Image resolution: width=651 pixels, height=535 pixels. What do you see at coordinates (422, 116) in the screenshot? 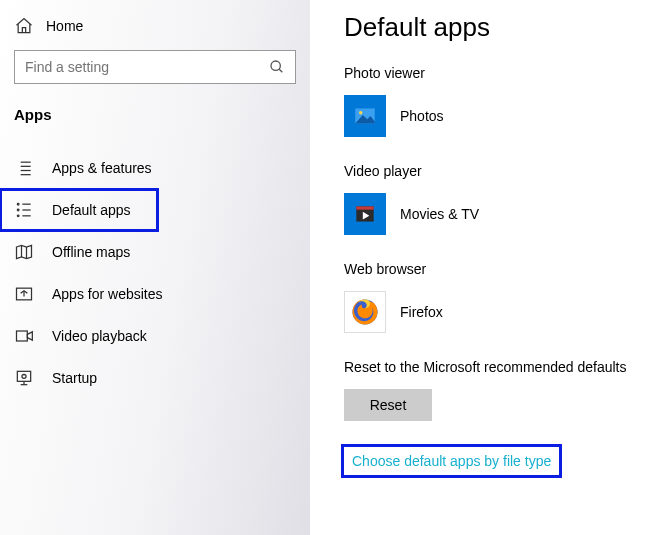
I see `app-name: Photos` at bounding box center [422, 116].